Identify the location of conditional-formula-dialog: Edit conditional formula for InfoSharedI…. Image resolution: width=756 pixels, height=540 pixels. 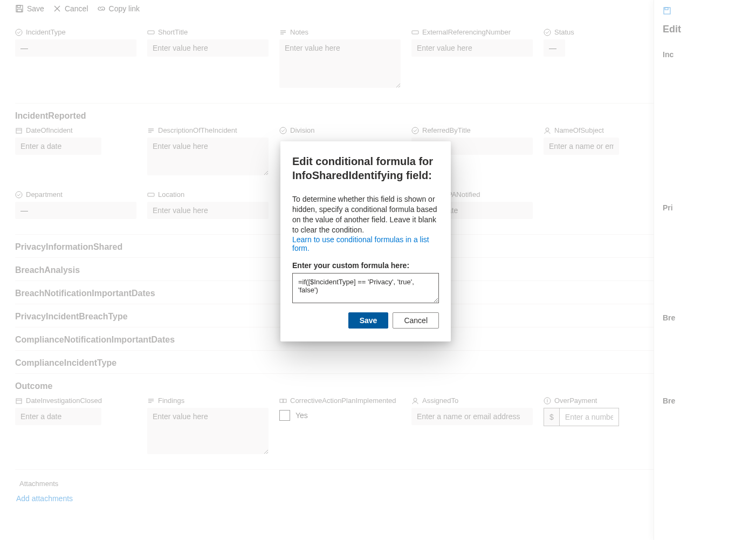
(366, 242).